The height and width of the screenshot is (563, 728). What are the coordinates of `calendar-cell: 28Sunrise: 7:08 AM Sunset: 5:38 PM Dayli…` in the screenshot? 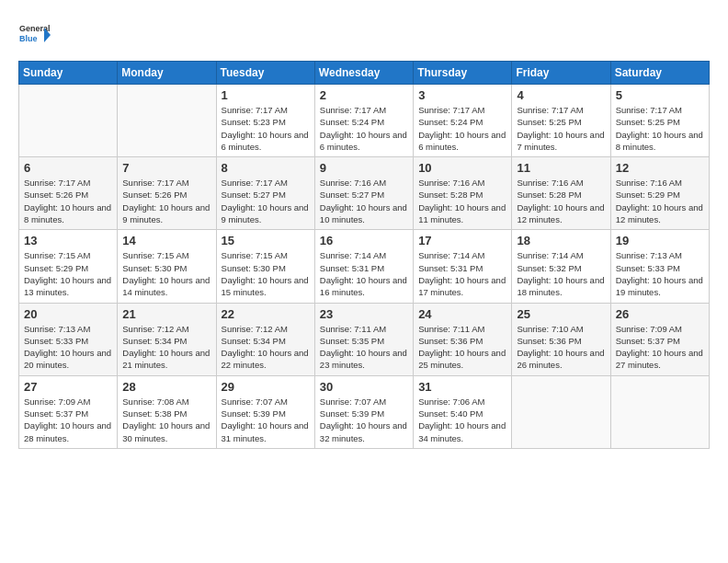 It's located at (167, 412).